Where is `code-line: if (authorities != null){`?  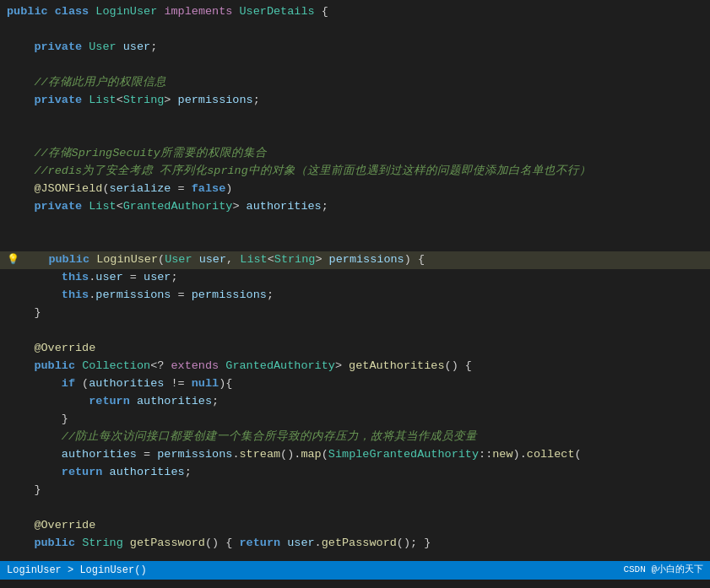 code-line: if (authorities != null){ is located at coordinates (355, 385).